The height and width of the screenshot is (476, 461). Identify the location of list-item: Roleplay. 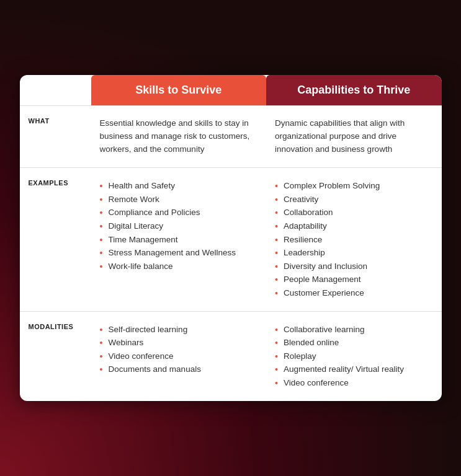
(354, 356).